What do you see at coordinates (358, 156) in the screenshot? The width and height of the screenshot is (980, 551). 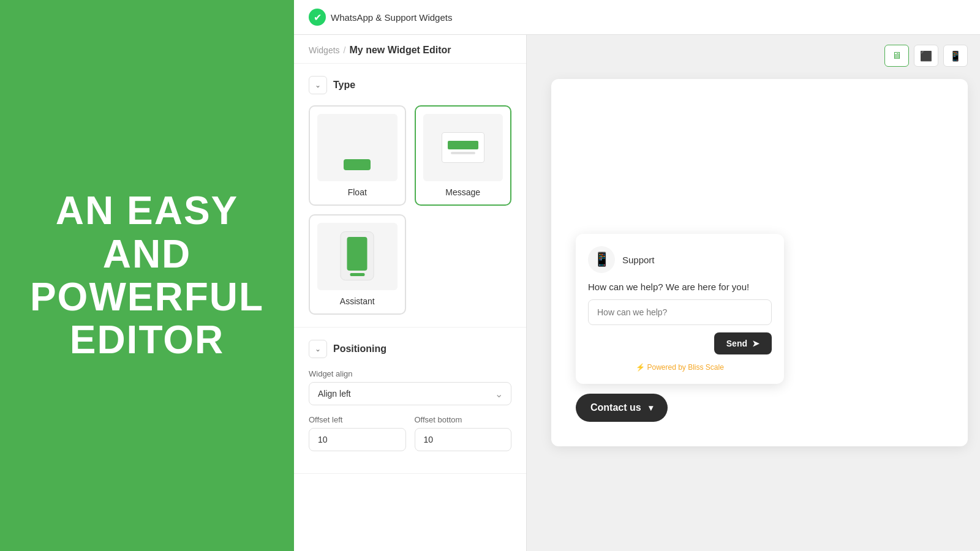 I see `type-card-float: Float` at bounding box center [358, 156].